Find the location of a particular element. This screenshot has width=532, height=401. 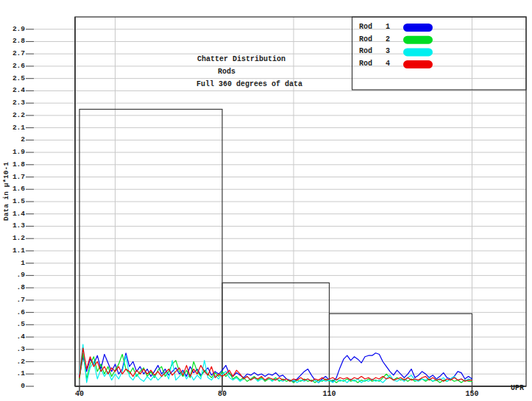

y-tick-label: 2 is located at coordinates (13, 140).